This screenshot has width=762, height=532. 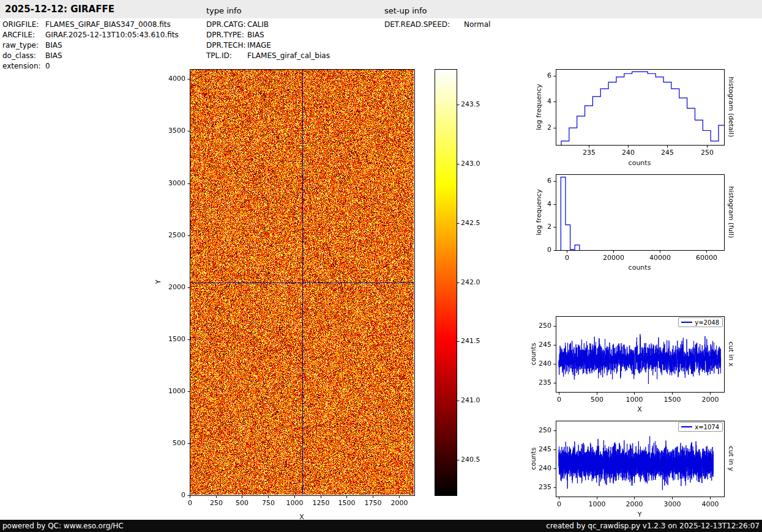 I want to click on metadata-row-extension: extension:0, so click(x=26, y=66).